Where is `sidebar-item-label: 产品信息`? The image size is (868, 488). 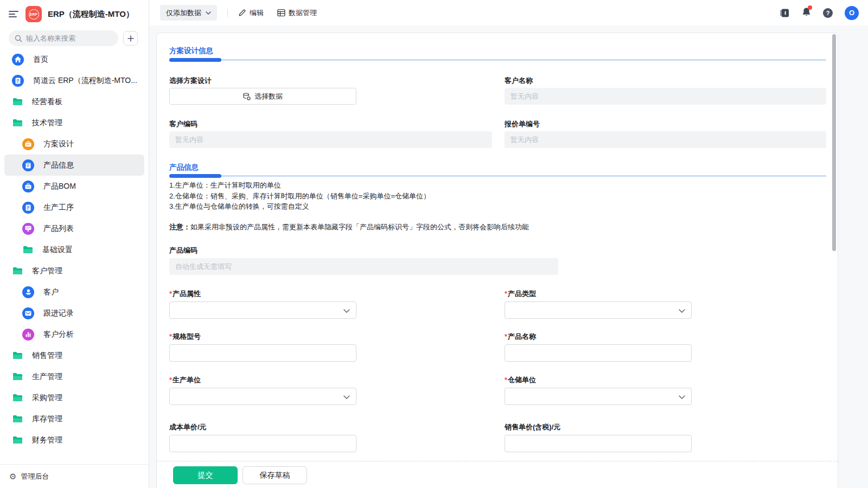 sidebar-item-label: 产品信息 is located at coordinates (59, 165).